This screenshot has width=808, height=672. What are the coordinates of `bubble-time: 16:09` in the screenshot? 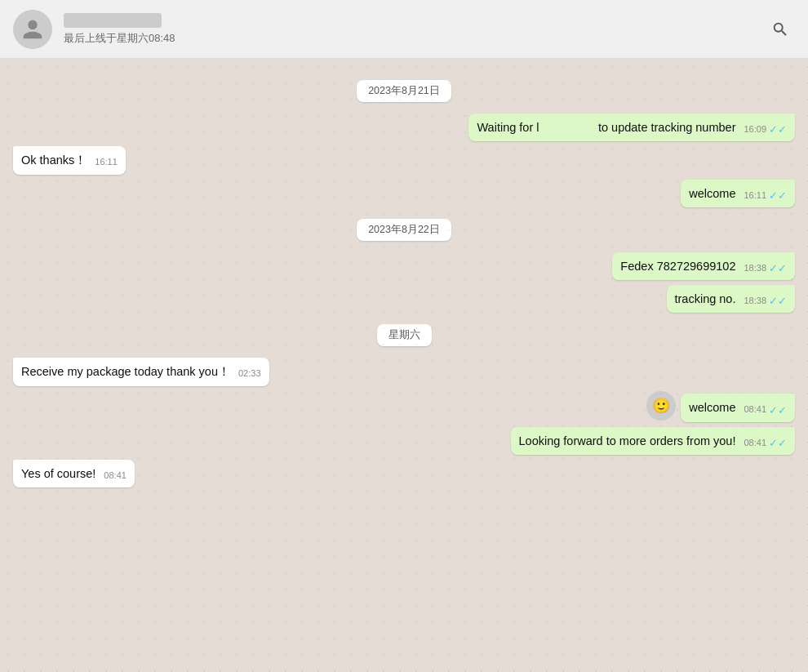 It's located at (755, 129).